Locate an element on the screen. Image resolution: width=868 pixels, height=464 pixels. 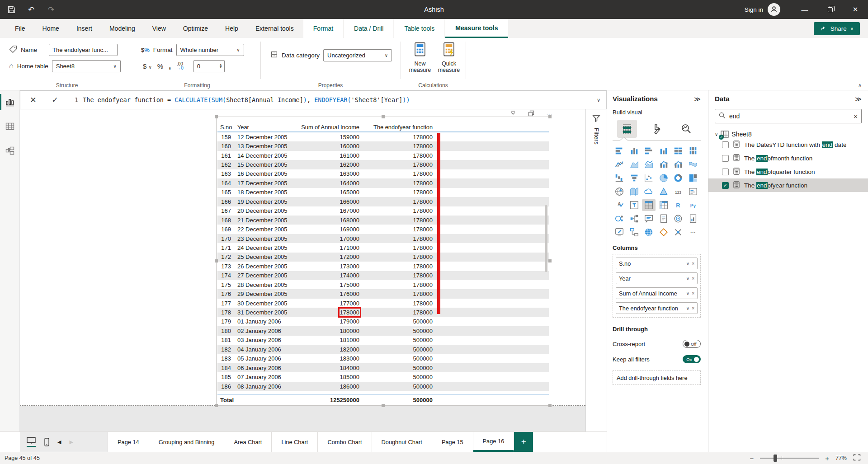
table-row: 16720 December 2005167000178000 is located at coordinates (383, 211).